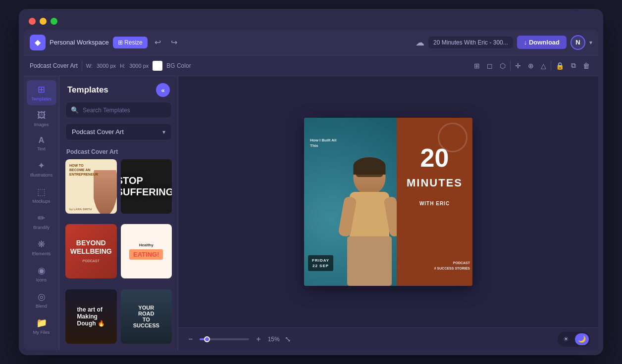  What do you see at coordinates (80, 209) in the screenshot?
I see `tc1-sub: by LARA SMITH` at bounding box center [80, 209].